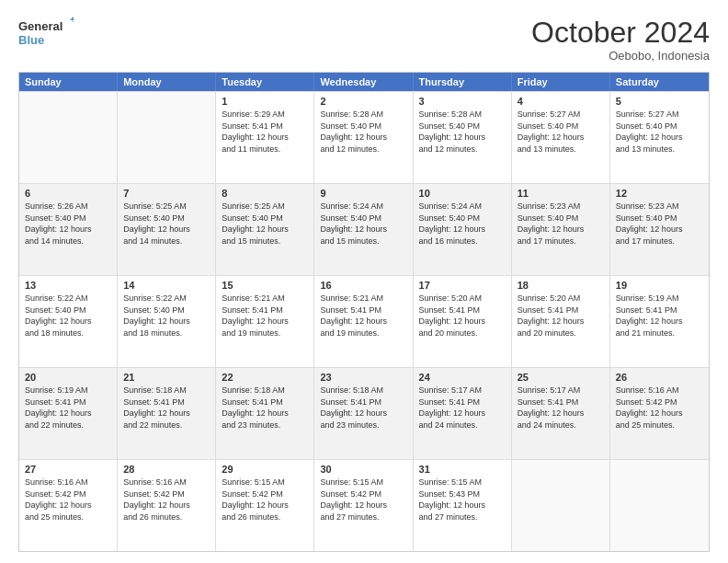  Describe the element at coordinates (166, 285) in the screenshot. I see `day-number: 14` at that location.